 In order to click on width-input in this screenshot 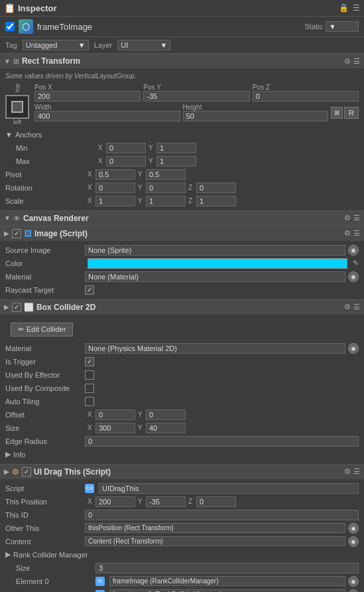, I will do `click(107, 116)`.